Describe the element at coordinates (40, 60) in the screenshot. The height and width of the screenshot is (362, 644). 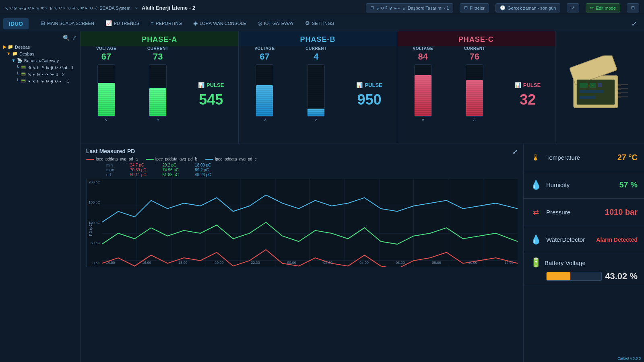
I see `tree-item-gateway: ▼ 📡 Бавлын-Gateway` at that location.